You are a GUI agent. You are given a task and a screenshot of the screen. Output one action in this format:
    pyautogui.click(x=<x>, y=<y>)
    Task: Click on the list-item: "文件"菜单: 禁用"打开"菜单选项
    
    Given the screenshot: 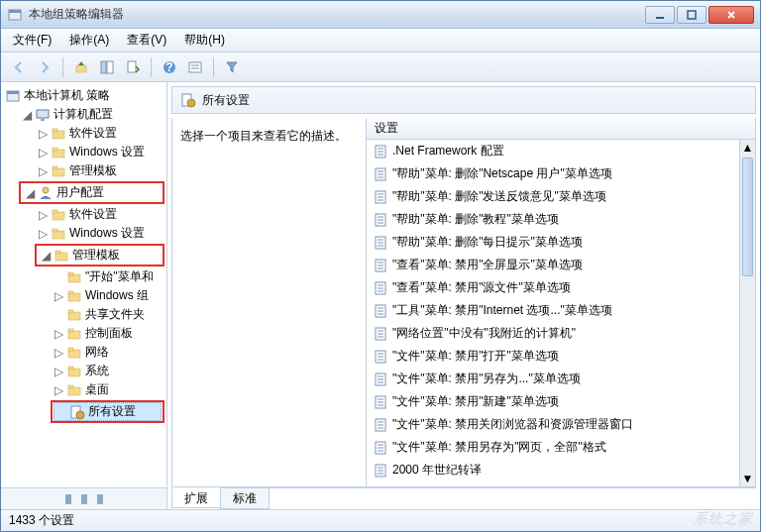 What is the action you would take?
    pyautogui.click(x=553, y=357)
    